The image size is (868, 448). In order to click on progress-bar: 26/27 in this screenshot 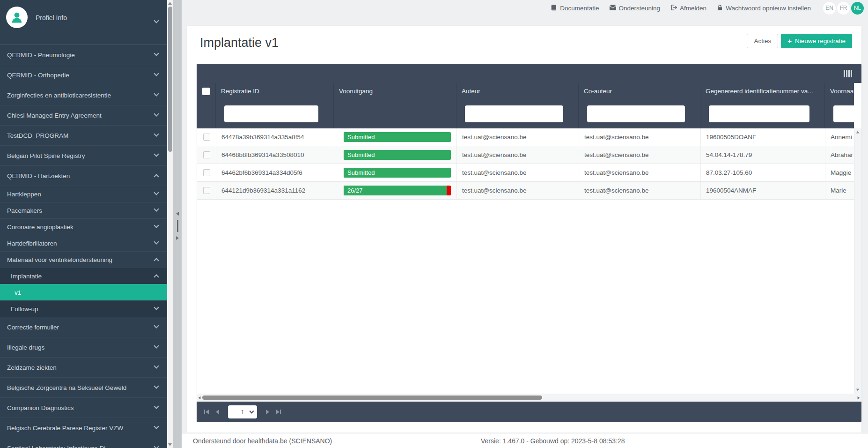, I will do `click(397, 190)`.